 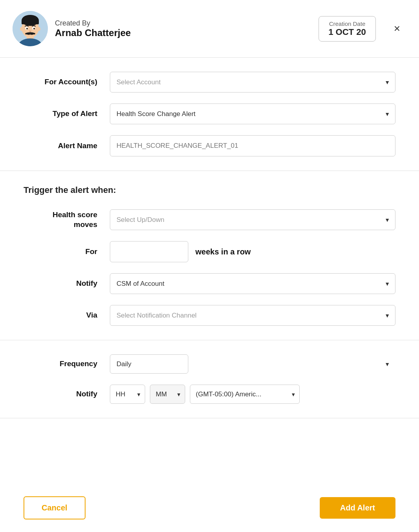 What do you see at coordinates (253, 220) in the screenshot?
I see `health-score-control: Select Up/DownUpDown ▼` at bounding box center [253, 220].